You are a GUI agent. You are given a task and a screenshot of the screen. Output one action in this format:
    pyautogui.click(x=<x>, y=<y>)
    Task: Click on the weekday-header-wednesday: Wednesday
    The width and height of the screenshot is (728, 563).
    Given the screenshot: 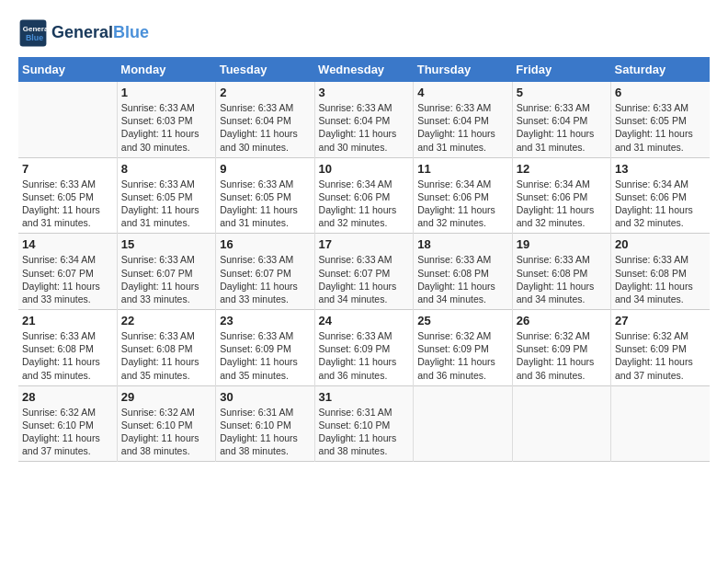 What is the action you would take?
    pyautogui.click(x=364, y=70)
    